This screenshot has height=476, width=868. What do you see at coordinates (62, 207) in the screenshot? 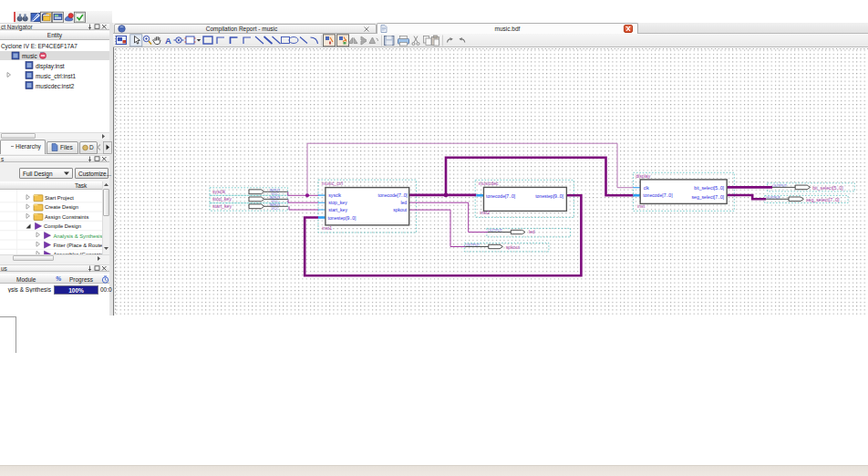
I see `svg-text: Create Design` at bounding box center [62, 207].